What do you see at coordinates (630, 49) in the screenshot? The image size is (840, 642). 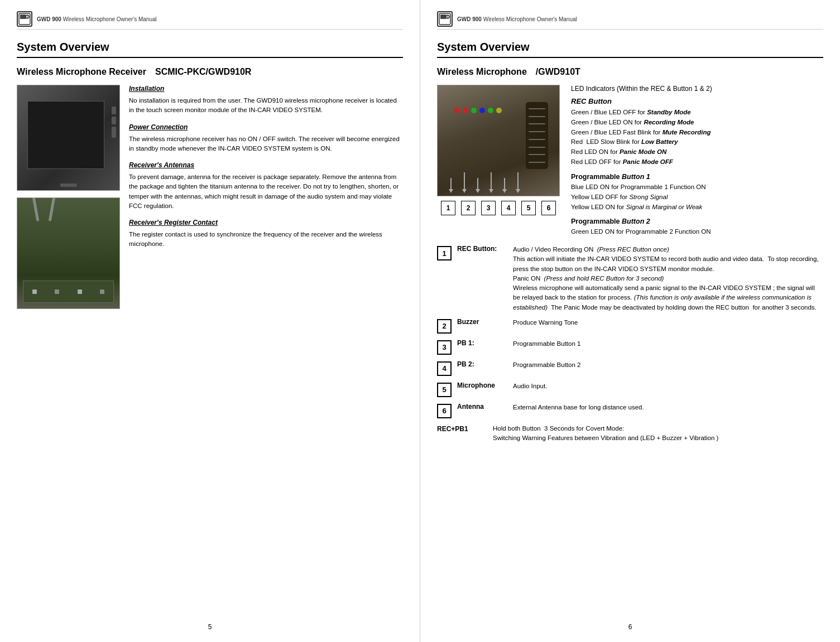 I see `right-section-title: System Overview` at bounding box center [630, 49].